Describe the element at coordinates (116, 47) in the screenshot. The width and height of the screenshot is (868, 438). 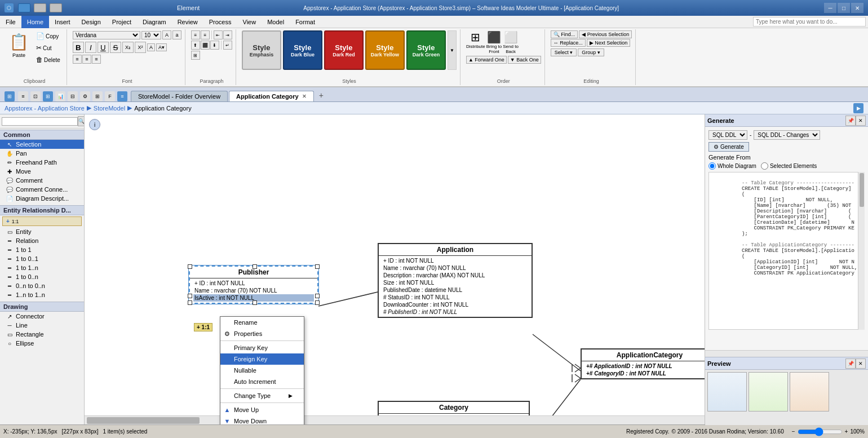
I see `strikethrough-btn: S` at that location.